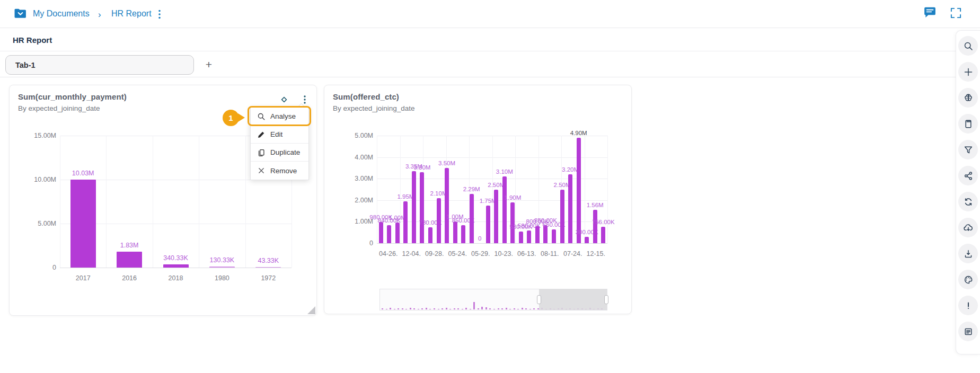 This screenshot has height=373, width=980. I want to click on menu-item-remove: Remove, so click(280, 171).